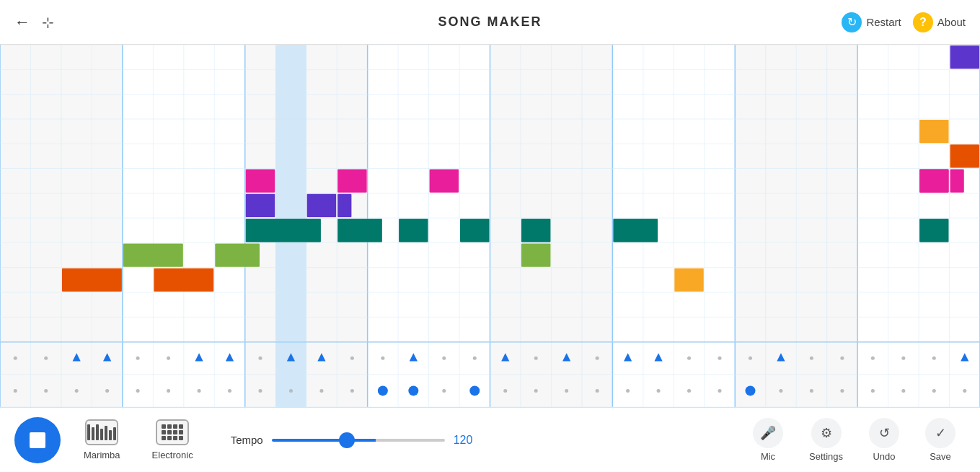  What do you see at coordinates (940, 433) in the screenshot?
I see `save-icon: ✓` at bounding box center [940, 433].